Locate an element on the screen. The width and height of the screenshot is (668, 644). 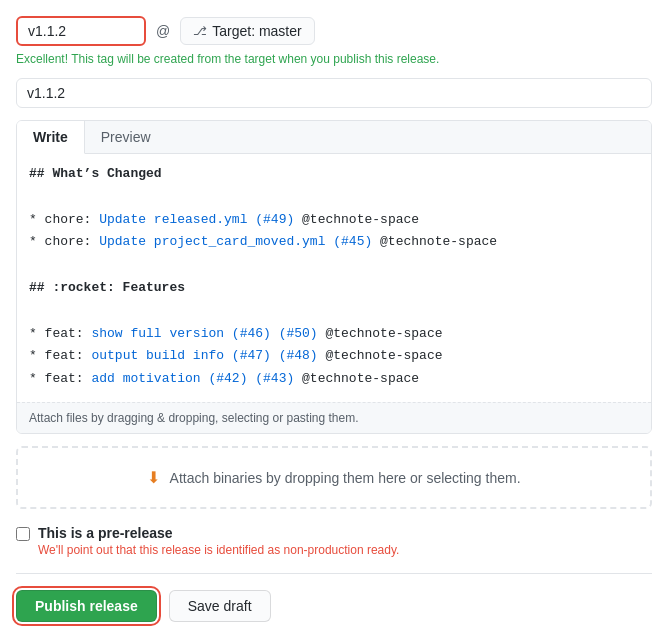
editor-link: Update released.yml (#49) is located at coordinates (196, 220).